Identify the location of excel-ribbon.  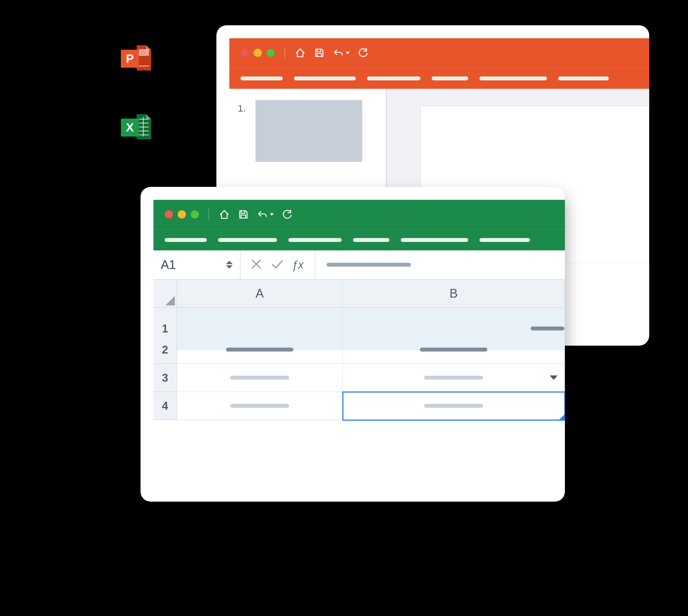
(359, 240).